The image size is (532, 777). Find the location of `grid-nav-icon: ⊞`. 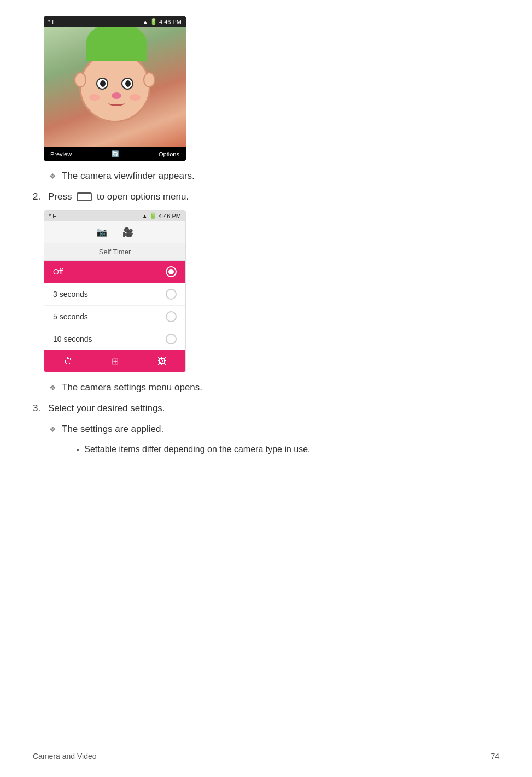

grid-nav-icon: ⊞ is located at coordinates (115, 361).